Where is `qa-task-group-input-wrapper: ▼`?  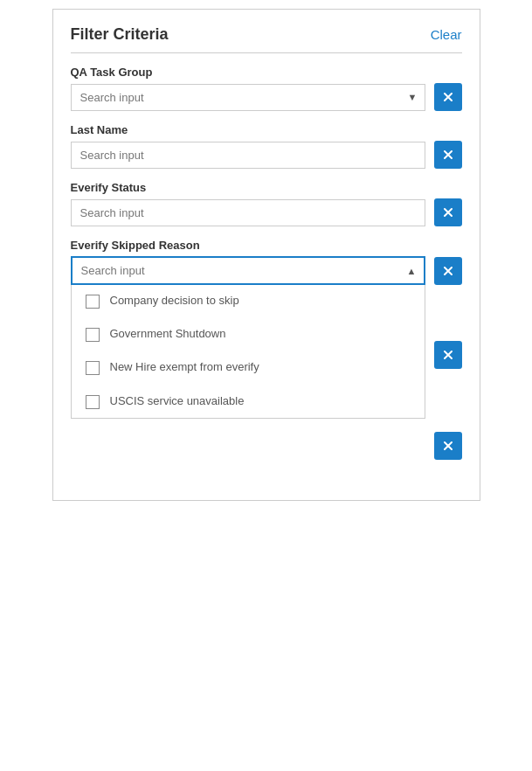 qa-task-group-input-wrapper: ▼ is located at coordinates (248, 98).